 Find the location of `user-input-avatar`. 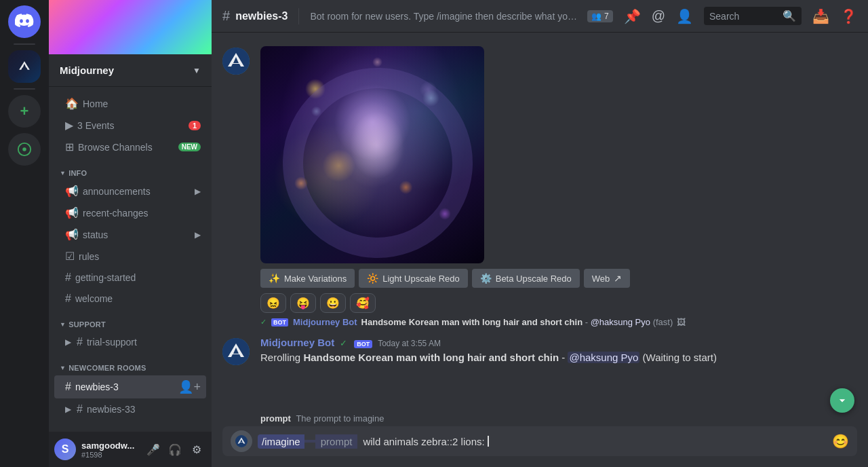

user-input-avatar is located at coordinates (241, 441).